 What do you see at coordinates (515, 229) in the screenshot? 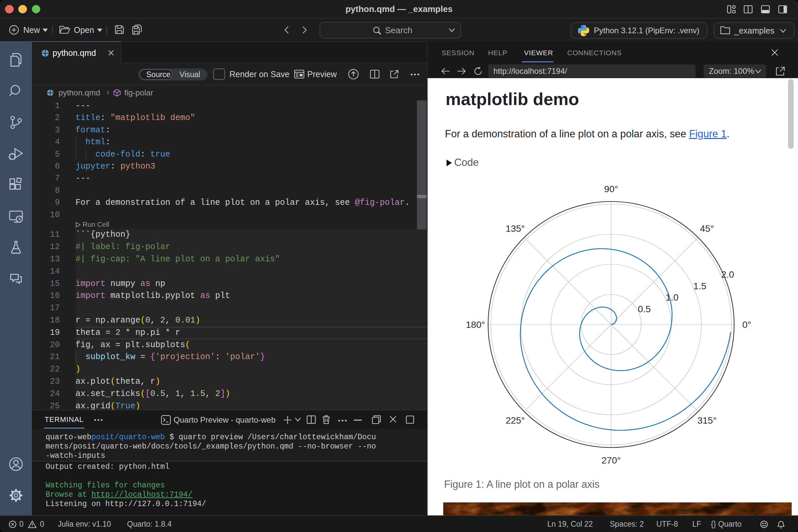
I see `svg-text: 135°` at bounding box center [515, 229].